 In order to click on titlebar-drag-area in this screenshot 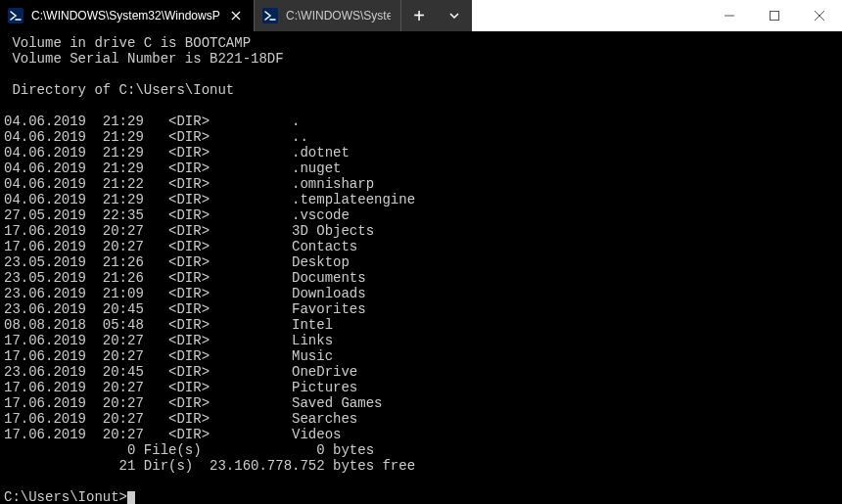, I will do `click(589, 16)`.